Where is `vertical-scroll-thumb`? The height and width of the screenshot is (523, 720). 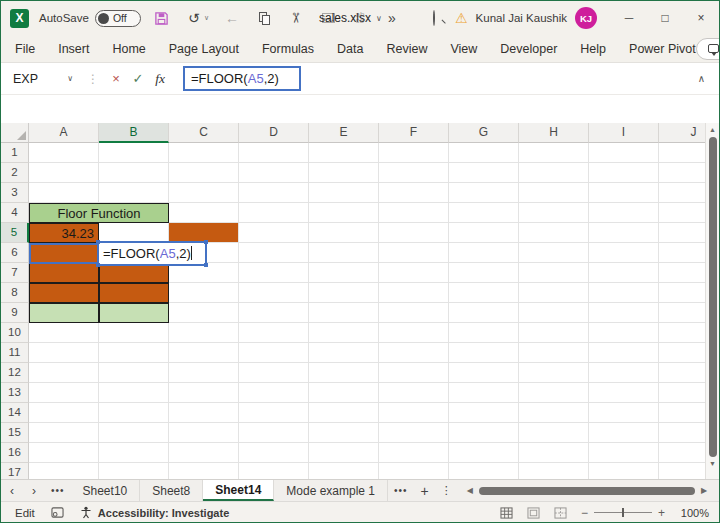 vertical-scroll-thumb is located at coordinates (713, 297).